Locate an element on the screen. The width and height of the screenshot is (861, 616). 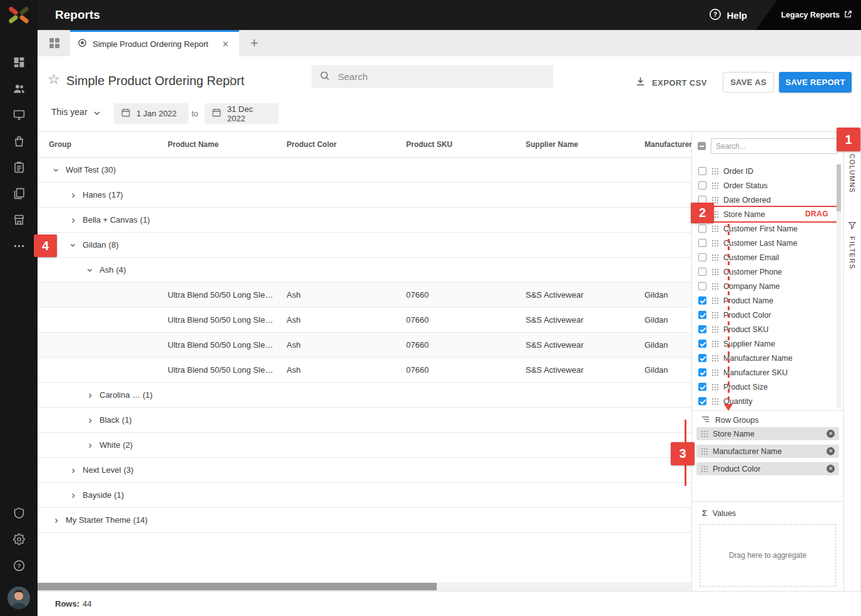
sidebar-item-customers is located at coordinates (19, 89).